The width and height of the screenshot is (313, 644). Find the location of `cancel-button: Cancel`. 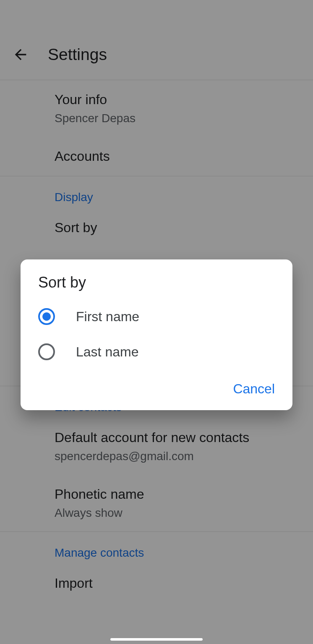

cancel-button: Cancel is located at coordinates (254, 389).